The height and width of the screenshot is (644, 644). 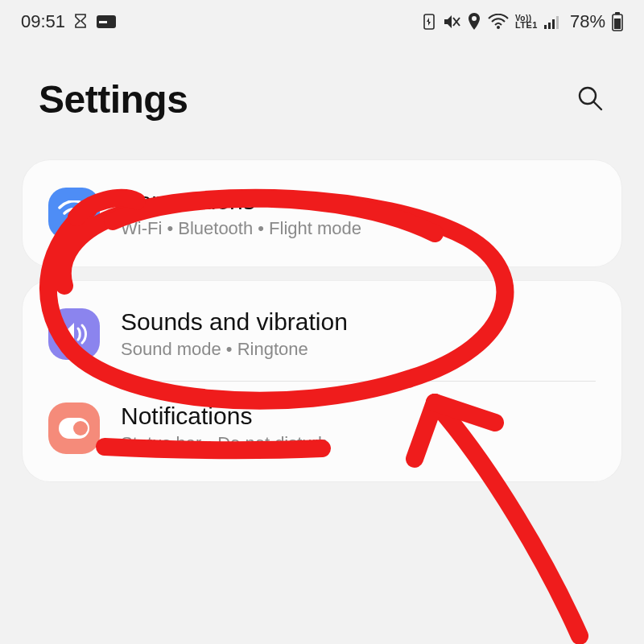 I want to click on battery-percent: 78%, so click(x=588, y=22).